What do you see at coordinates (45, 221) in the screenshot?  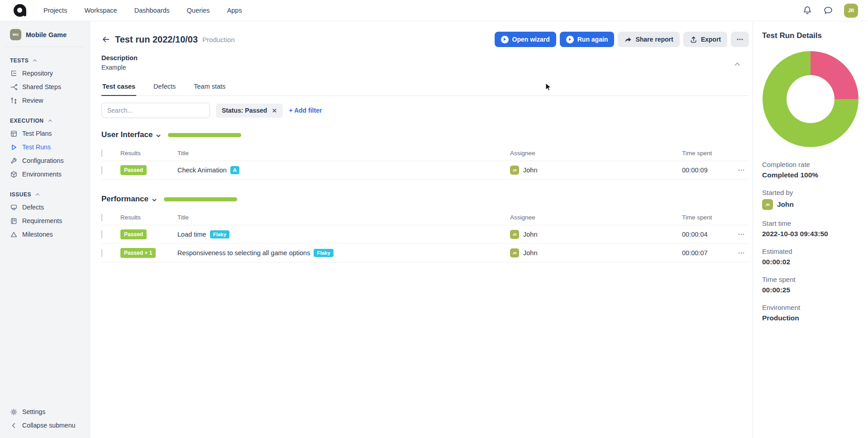 I see `sidebar-item-requirements: Requirements` at bounding box center [45, 221].